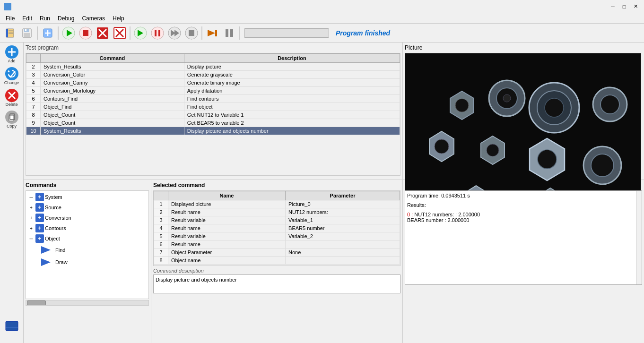  I want to click on selected-command-row: 3Result variableVariable_1, so click(277, 220).